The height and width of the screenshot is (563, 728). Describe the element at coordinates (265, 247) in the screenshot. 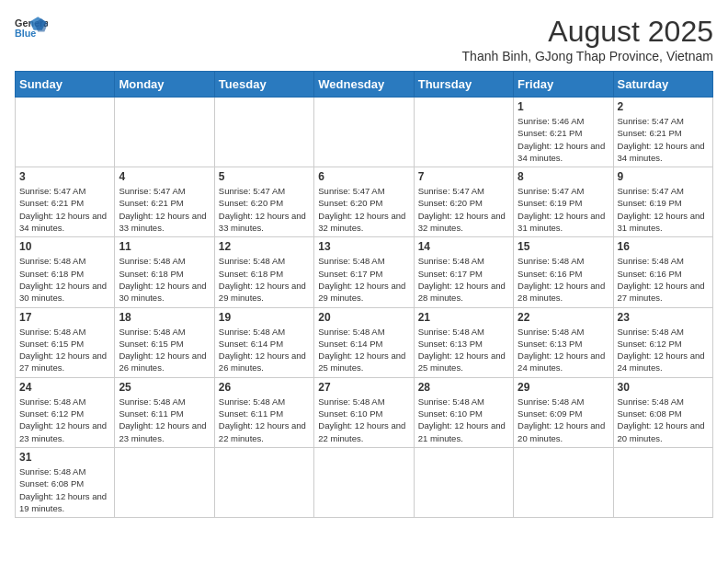

I see `day-number: 12` at that location.